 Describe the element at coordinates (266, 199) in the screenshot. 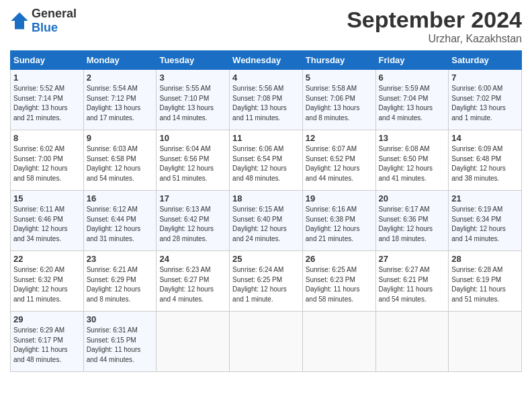

I see `day-number: 18` at that location.